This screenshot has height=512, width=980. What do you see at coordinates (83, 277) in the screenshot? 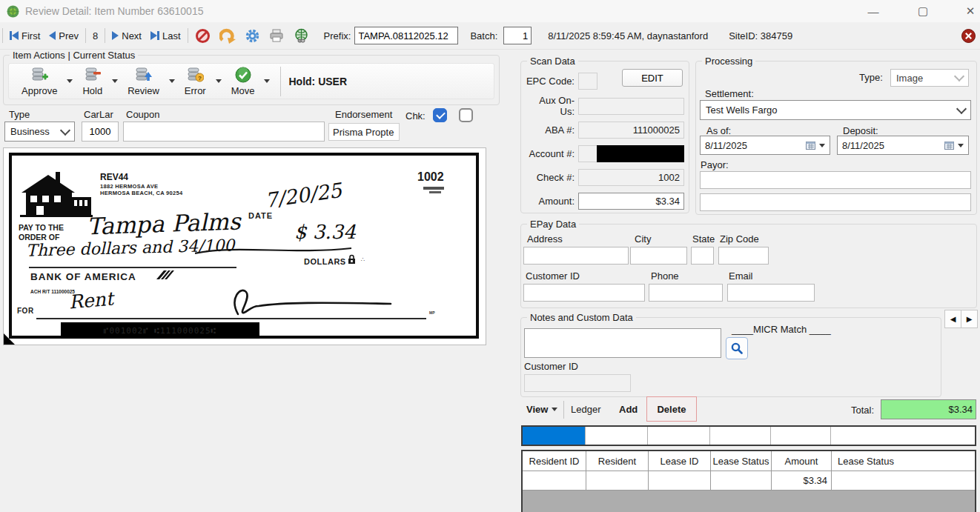
I see `check-bank-name: BANK OF AMERICA` at bounding box center [83, 277].